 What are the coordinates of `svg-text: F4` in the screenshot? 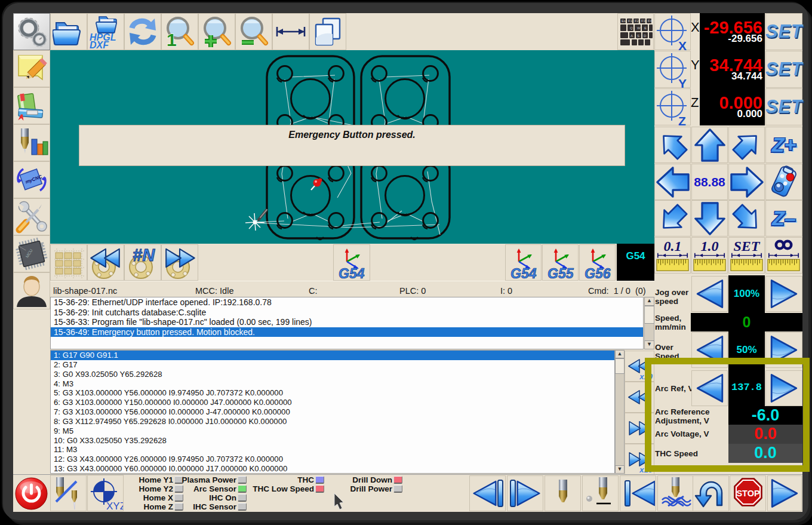 It's located at (650, 21).